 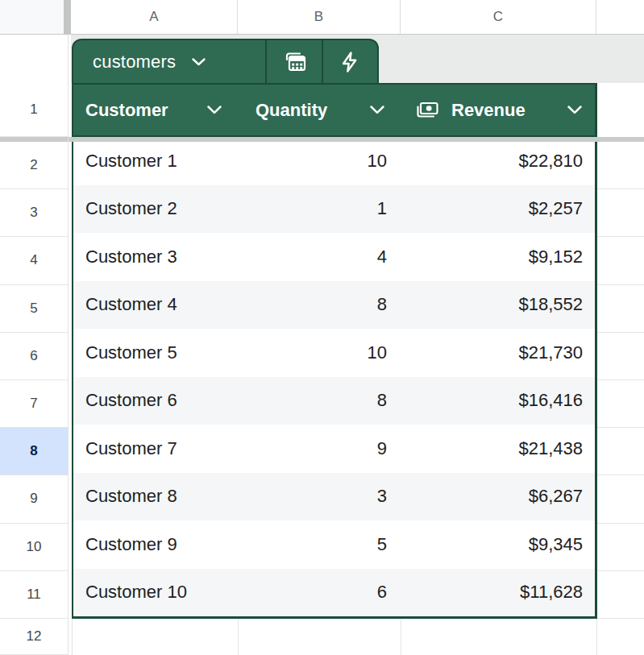 I want to click on cell-revenue: $6,267, so click(x=498, y=497).